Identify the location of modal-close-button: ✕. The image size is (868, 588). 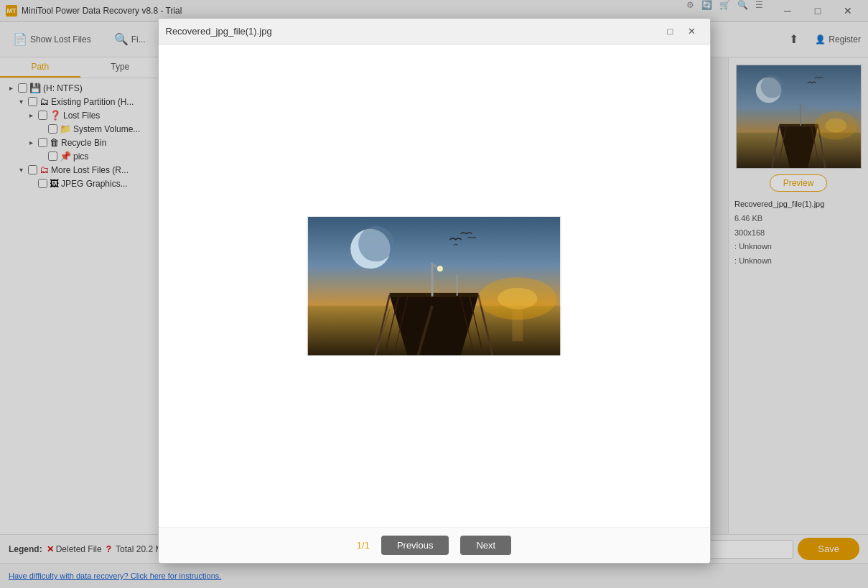
(692, 32).